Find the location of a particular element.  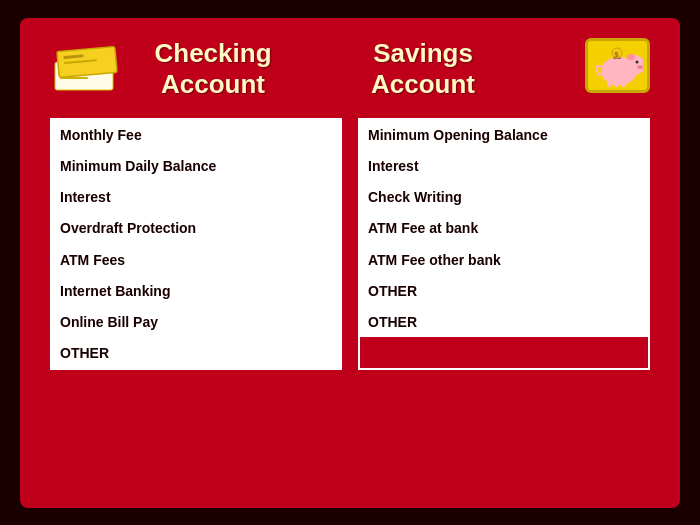

checking-table-row: Minimum Daily Balance is located at coordinates (196, 166).